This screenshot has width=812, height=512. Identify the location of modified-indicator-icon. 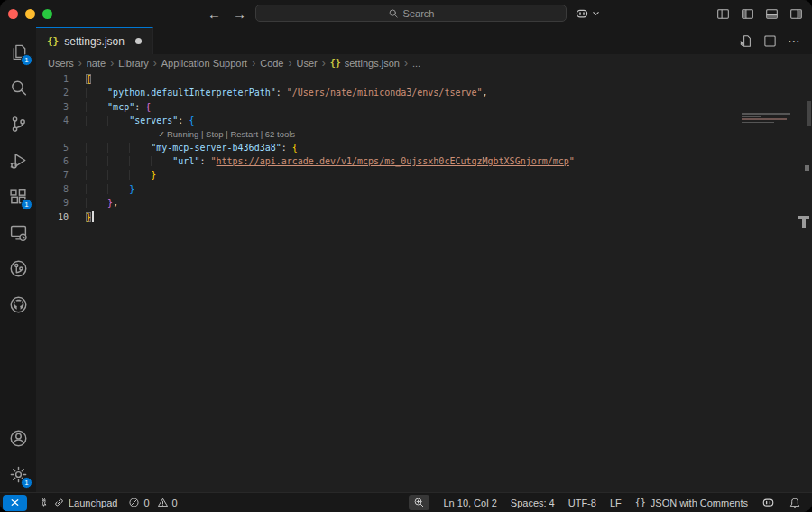
(139, 42).